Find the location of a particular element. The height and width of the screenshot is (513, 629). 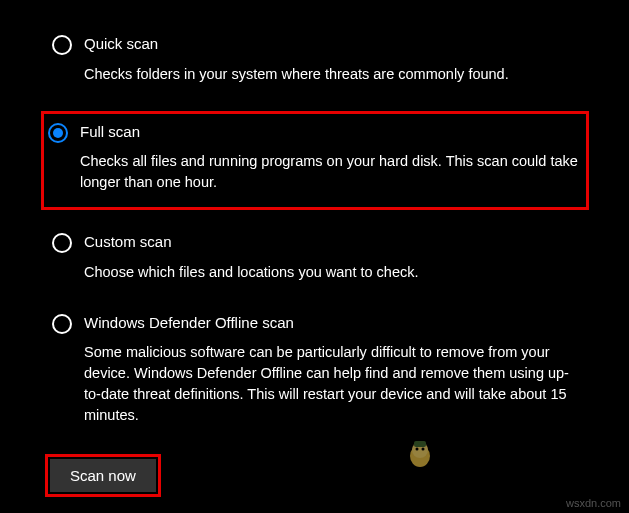

option-body: Custom scan Choose which files and locat… is located at coordinates (334, 258).